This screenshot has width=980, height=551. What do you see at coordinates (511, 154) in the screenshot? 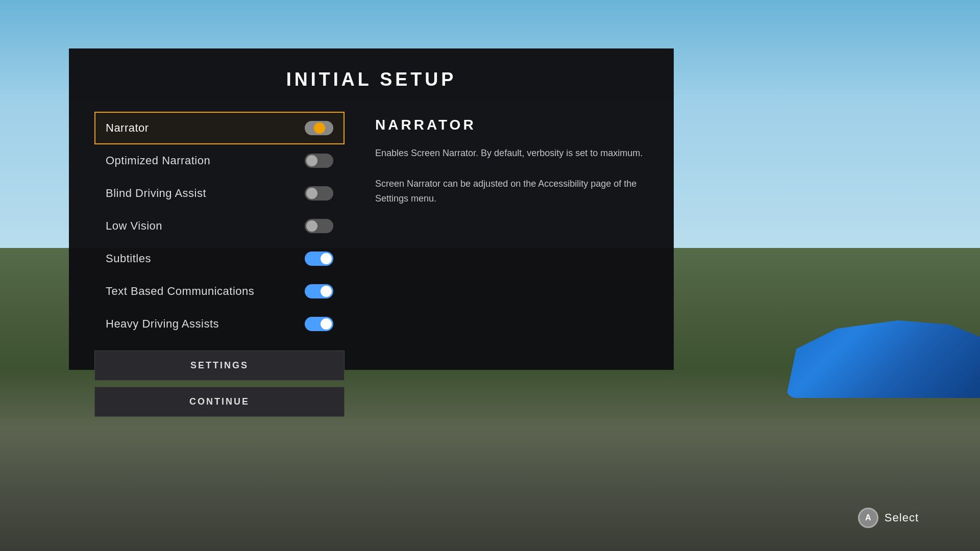
I see `info-text-1: Enables Screen Narrator. By default, ver…` at bounding box center [511, 154].